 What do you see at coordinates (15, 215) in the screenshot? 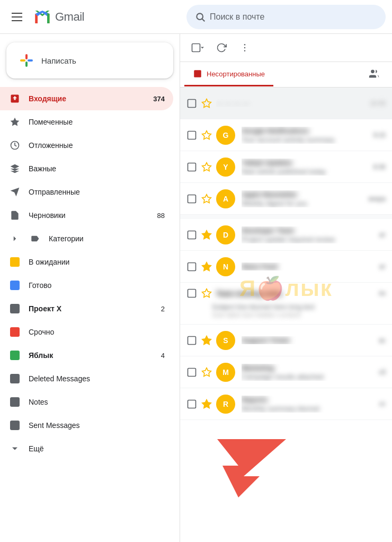
I see `draft-icon` at bounding box center [15, 215].